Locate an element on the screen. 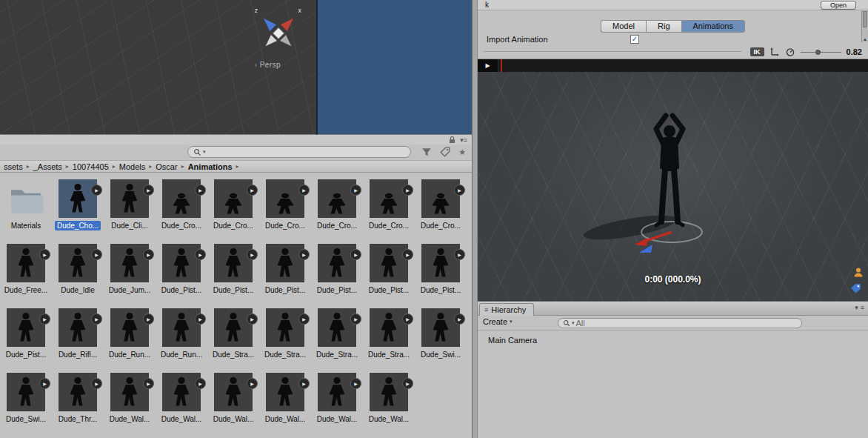 This screenshot has width=868, height=438. speed-slider is located at coordinates (821, 52).